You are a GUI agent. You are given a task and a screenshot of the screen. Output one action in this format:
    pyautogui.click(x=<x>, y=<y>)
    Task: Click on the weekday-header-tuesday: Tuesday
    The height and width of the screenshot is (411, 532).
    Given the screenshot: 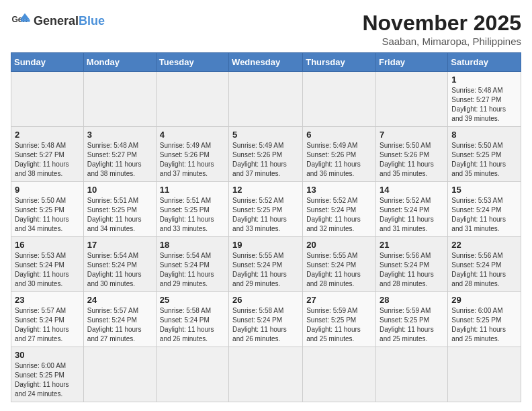 What is the action you would take?
    pyautogui.click(x=192, y=62)
    